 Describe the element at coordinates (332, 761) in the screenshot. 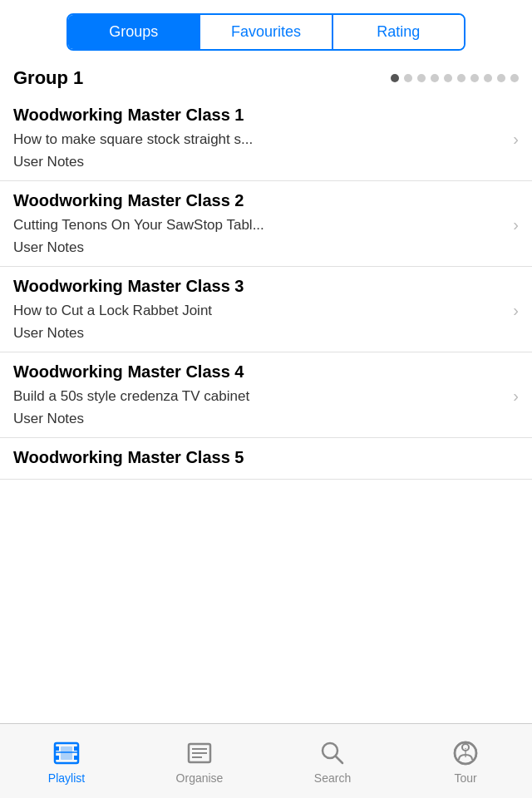

I see `tab-search: Search` at that location.